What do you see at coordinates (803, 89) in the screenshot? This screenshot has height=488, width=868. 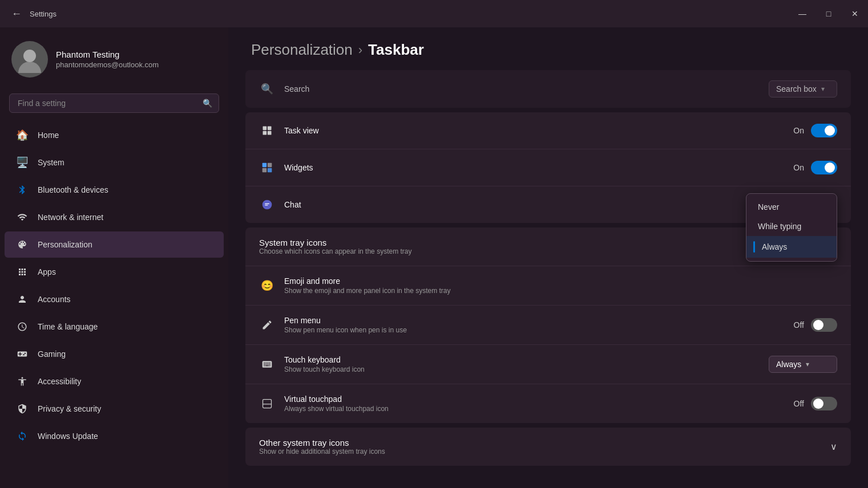 I see `search-dropdown: Search box ▾` at bounding box center [803, 89].